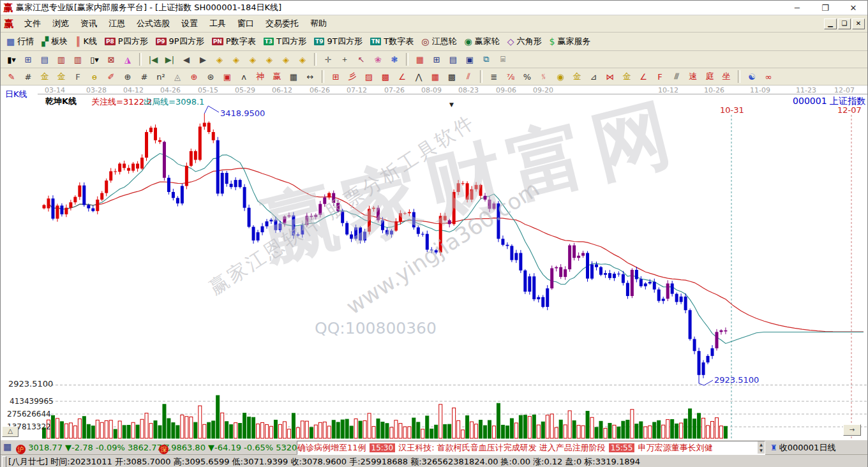 This screenshot has width=868, height=467. Describe the element at coordinates (181, 41) in the screenshot. I see `toolbar-9p-square-button: P99P四方形` at that location.